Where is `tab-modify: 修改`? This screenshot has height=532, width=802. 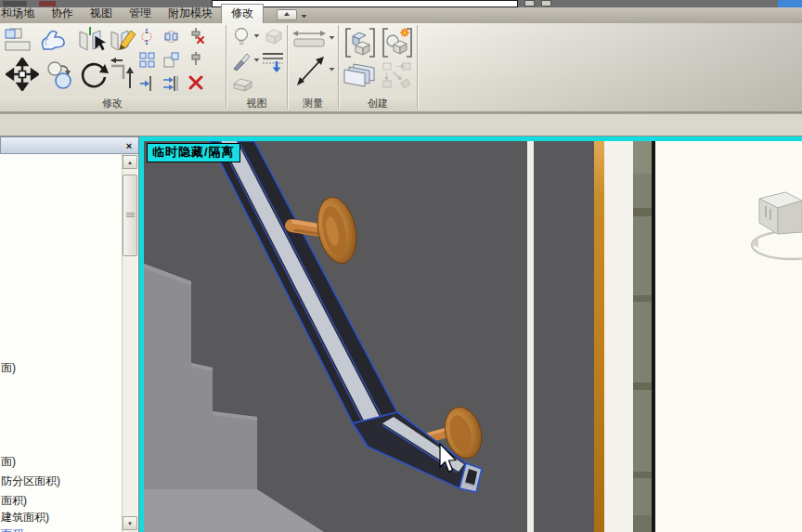
tab-modify: 修改 is located at coordinates (242, 13).